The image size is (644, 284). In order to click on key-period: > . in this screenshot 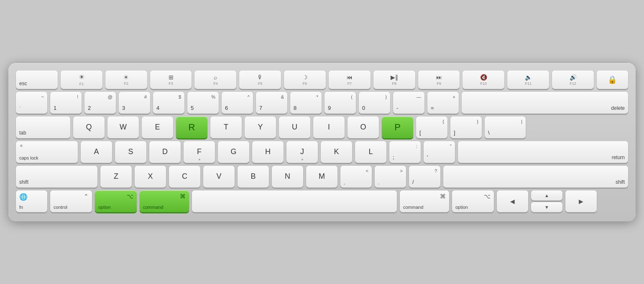, I will do `click(391, 177)`.